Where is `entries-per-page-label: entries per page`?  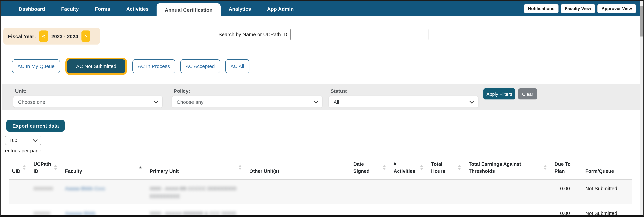
entries-per-page-label: entries per page is located at coordinates (23, 150).